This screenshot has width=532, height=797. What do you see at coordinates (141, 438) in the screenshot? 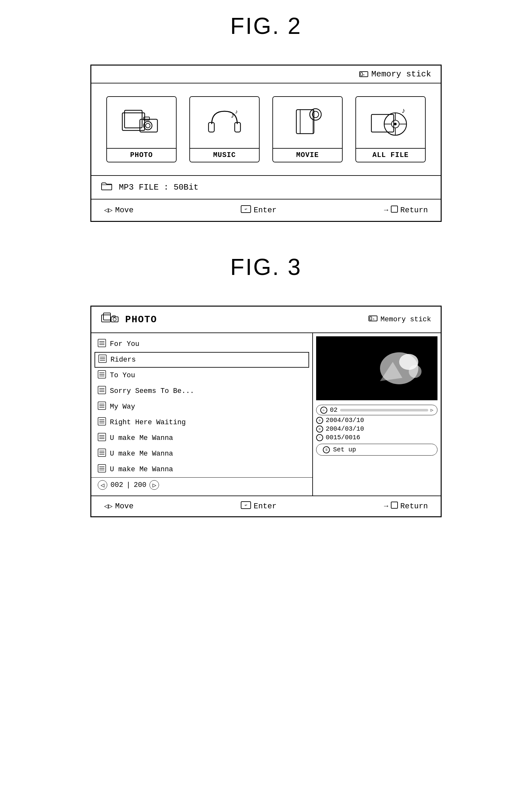
I see `list-item-label-6: U make Me Wanna` at bounding box center [141, 438].